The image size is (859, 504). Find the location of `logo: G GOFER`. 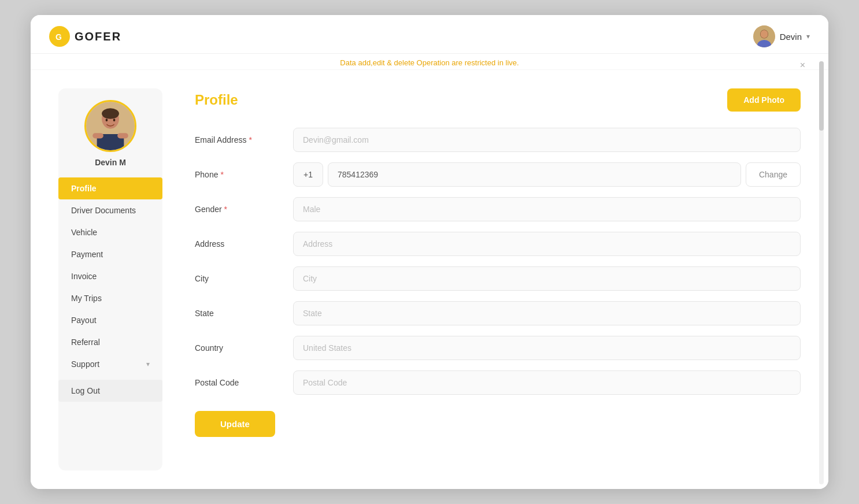

logo: G GOFER is located at coordinates (86, 36).